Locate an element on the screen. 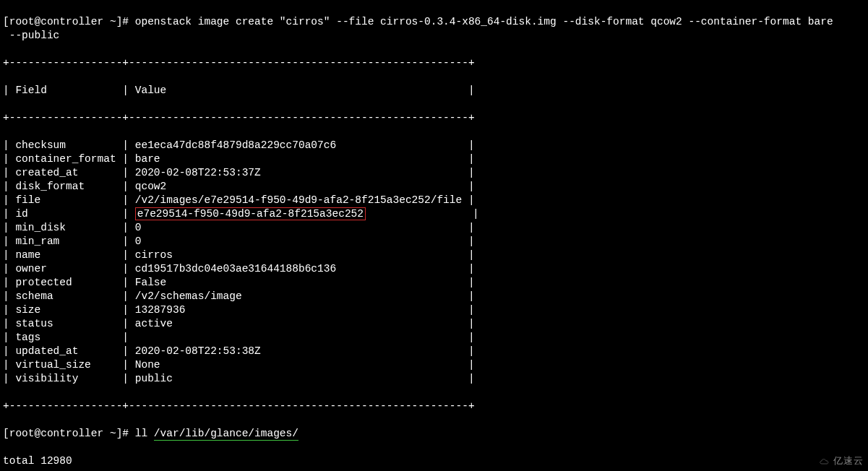  table-row: | owner | cd19517b3dc04e03ae31644188b6c1… is located at coordinates (434, 269).